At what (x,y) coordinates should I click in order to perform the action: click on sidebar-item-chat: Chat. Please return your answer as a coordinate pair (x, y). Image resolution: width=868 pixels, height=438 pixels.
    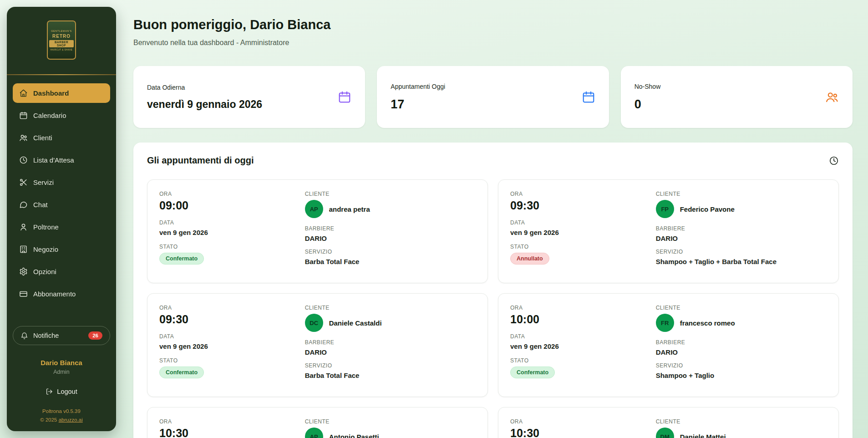
    Looking at the image, I should click on (61, 205).